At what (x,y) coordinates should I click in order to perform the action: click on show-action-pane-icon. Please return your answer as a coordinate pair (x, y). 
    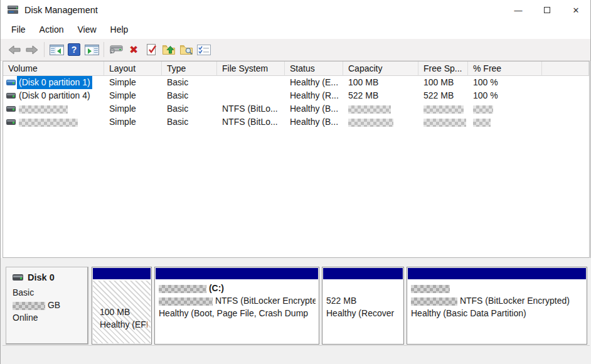
    Looking at the image, I should click on (92, 50).